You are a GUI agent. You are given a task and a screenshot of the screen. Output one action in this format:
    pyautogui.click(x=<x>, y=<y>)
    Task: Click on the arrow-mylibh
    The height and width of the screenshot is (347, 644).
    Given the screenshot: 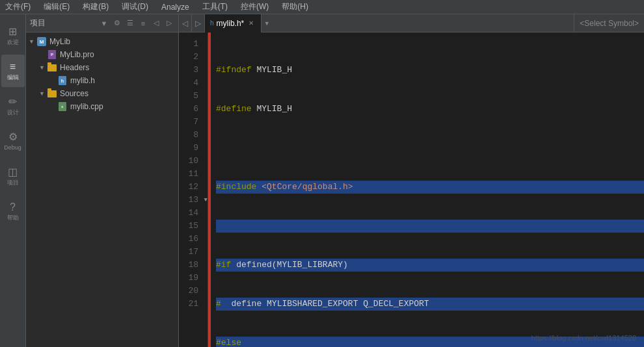 What is the action you would take?
    pyautogui.click(x=53, y=81)
    